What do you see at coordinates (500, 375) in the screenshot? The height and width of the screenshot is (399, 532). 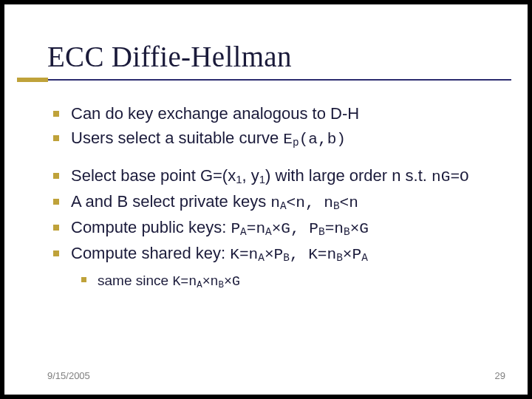 I see `footer-page: 29` at bounding box center [500, 375].